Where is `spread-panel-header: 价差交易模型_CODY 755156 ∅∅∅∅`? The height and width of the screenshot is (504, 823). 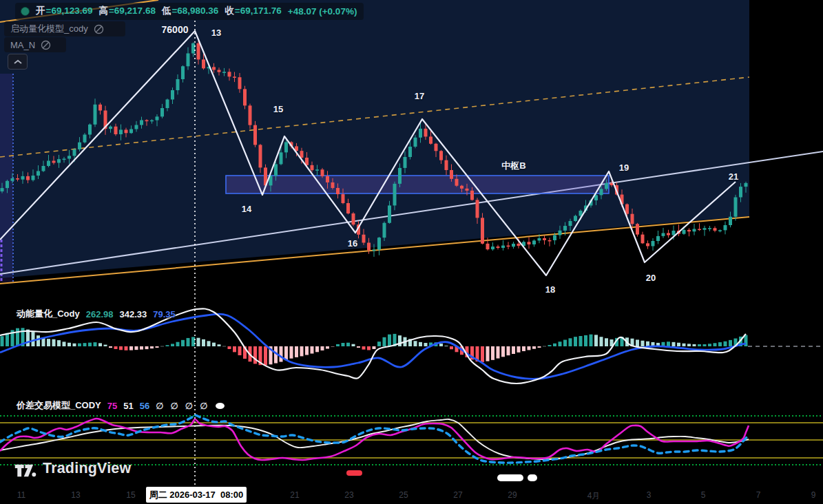
spread-panel-header: 价差交易模型_CODY 755156 ∅∅∅∅ is located at coordinates (121, 406).